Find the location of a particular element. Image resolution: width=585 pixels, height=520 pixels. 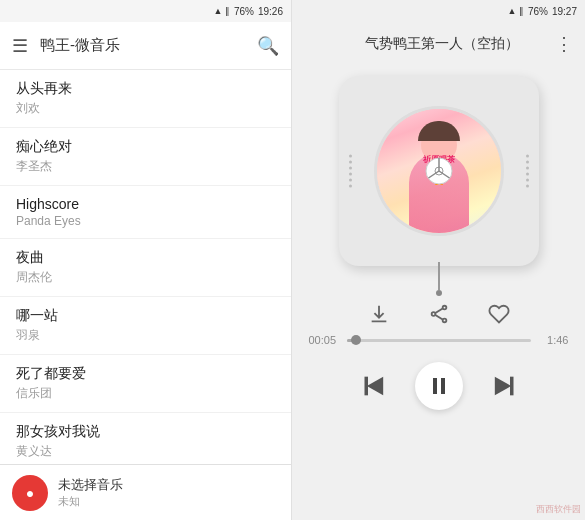

song-artist: 周杰伦 is located at coordinates (146, 278).